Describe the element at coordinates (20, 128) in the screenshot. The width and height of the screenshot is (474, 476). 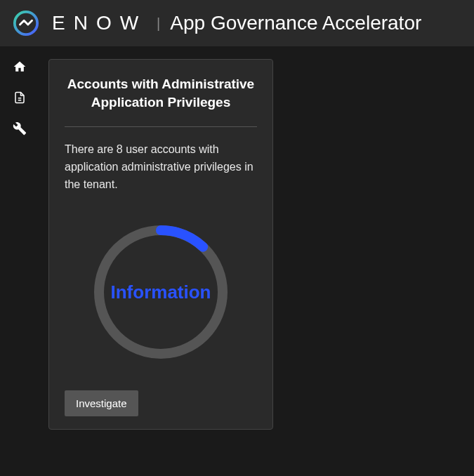
I see `wrench-icon` at that location.